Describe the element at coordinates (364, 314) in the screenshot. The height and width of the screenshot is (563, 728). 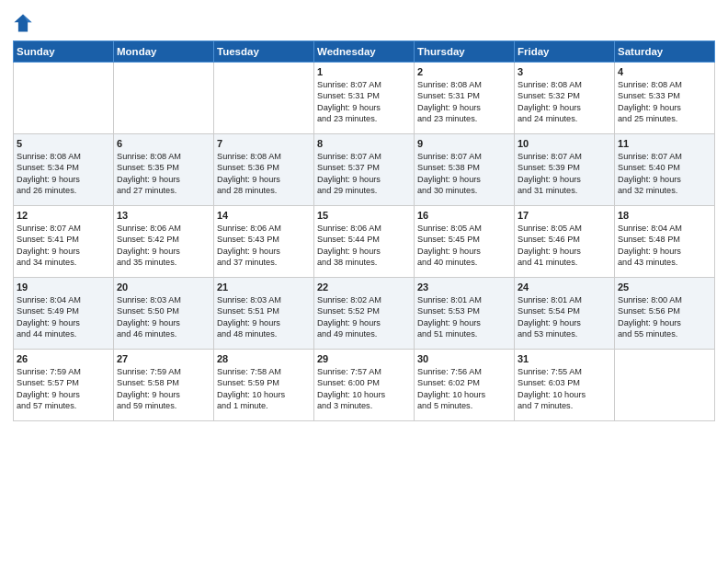
I see `week-row-4: 19Sunrise: 8:04 AMSunset: 5:49 PMDayligh…` at that location.